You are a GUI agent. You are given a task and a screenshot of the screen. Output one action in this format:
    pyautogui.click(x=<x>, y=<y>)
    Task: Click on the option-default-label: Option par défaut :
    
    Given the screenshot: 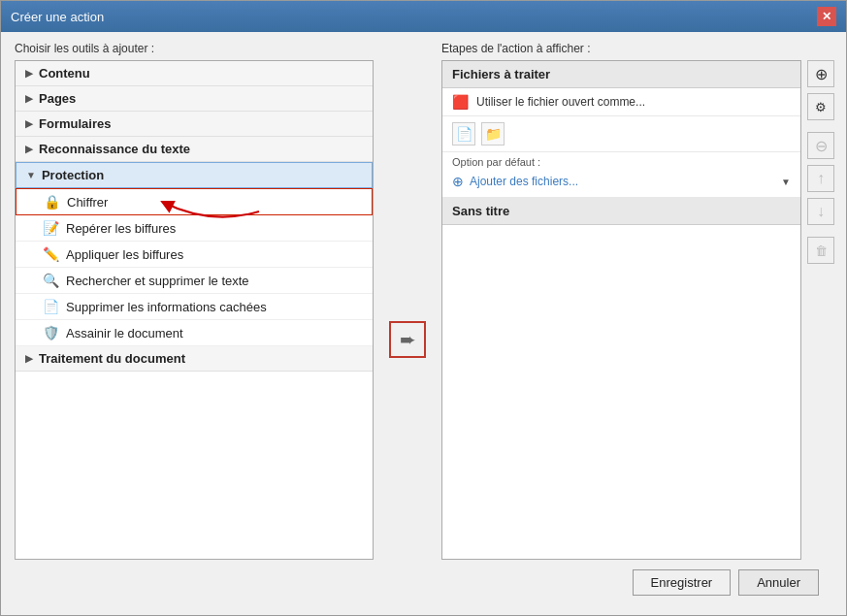 What is the action you would take?
    pyautogui.click(x=497, y=162)
    